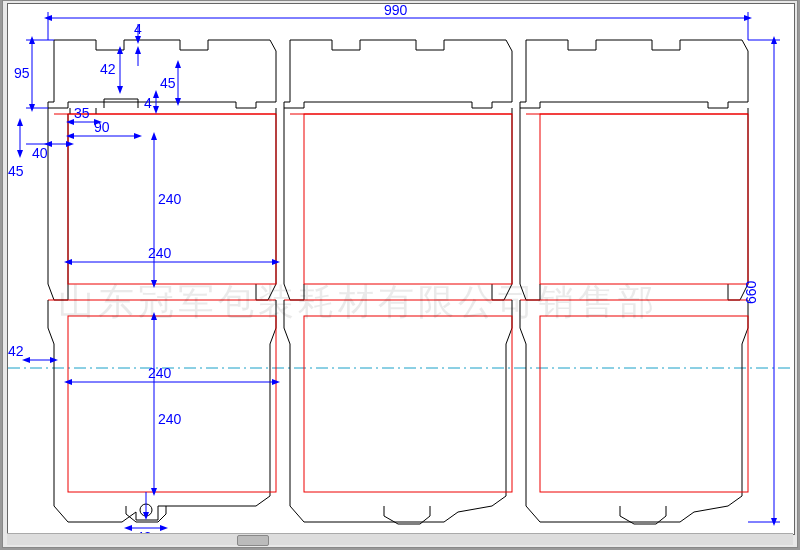  Describe the element at coordinates (160, 253) in the screenshot. I see `dim-panel-w1: 240` at that location.